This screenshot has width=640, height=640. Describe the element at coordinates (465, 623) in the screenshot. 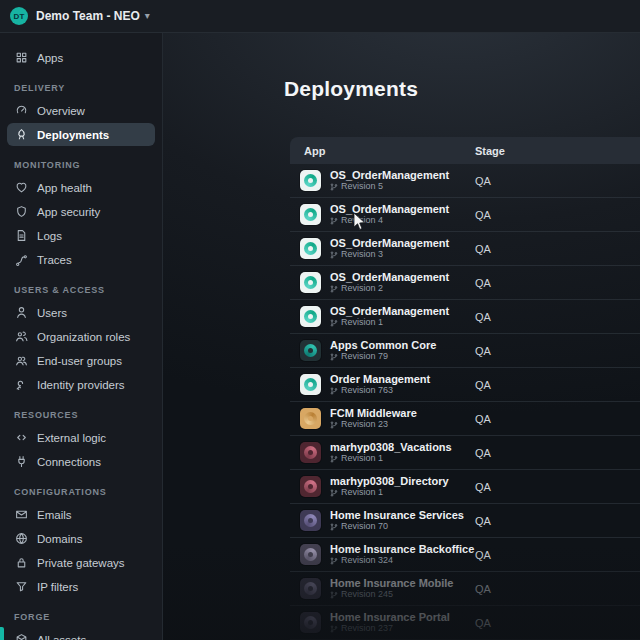

I see `table-row: Home Insurance PortalRevision 237QA` at that location.